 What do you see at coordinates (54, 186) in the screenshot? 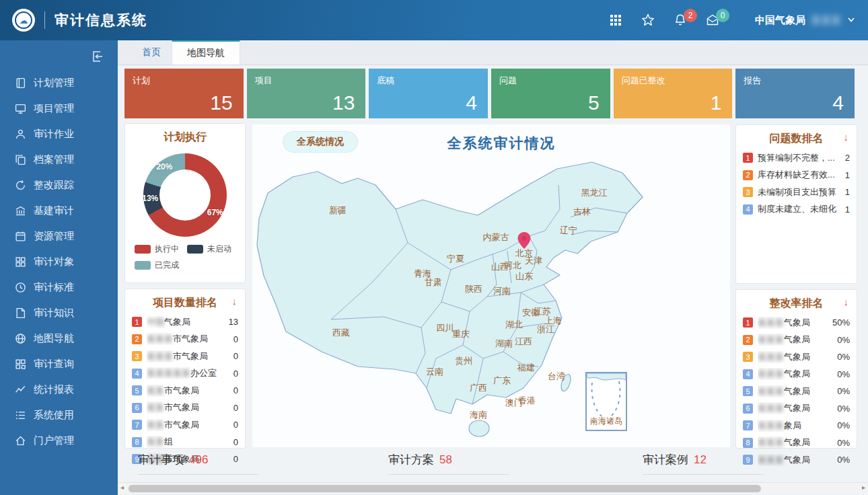
I see `sidebar-item-label: 整改跟踪` at bounding box center [54, 186].